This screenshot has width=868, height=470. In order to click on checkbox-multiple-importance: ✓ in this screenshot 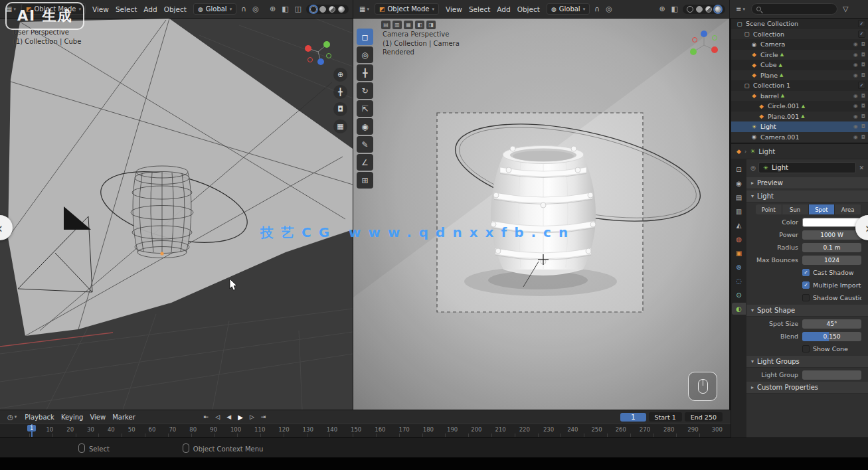, I will do `click(806, 285)`.